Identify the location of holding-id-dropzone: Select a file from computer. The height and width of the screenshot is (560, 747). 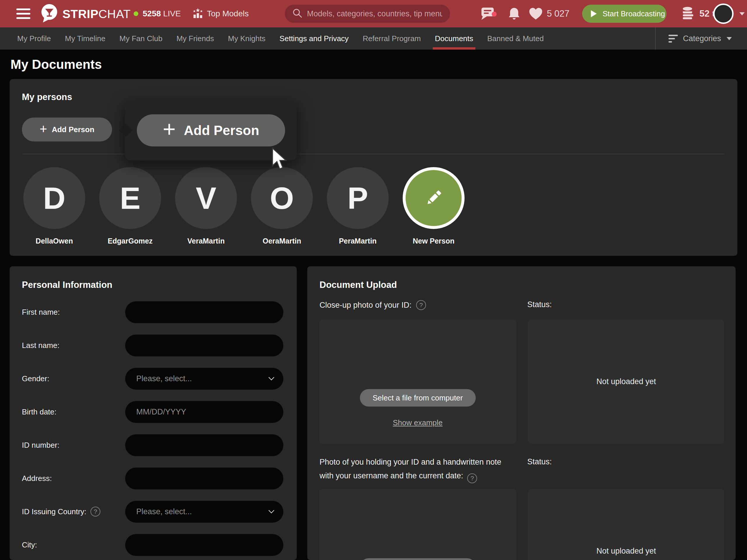
(418, 525).